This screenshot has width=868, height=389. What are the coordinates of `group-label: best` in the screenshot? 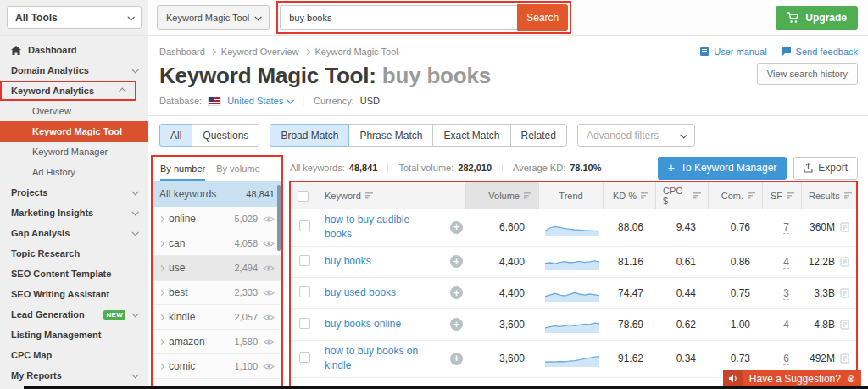 It's located at (178, 292).